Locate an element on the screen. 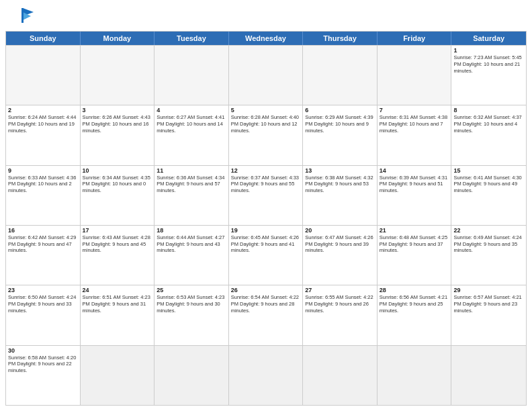  day-number: 10 is located at coordinates (118, 171).